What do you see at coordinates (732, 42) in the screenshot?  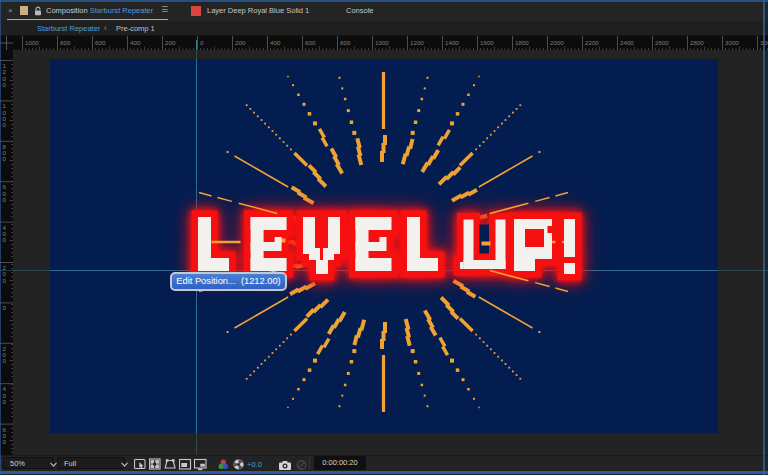 I see `svg-text: 3000` at bounding box center [732, 42].